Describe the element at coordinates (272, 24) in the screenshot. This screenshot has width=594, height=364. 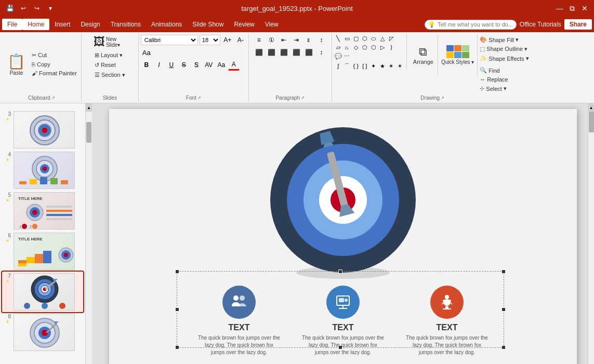
I see `menu-view: View` at that location.